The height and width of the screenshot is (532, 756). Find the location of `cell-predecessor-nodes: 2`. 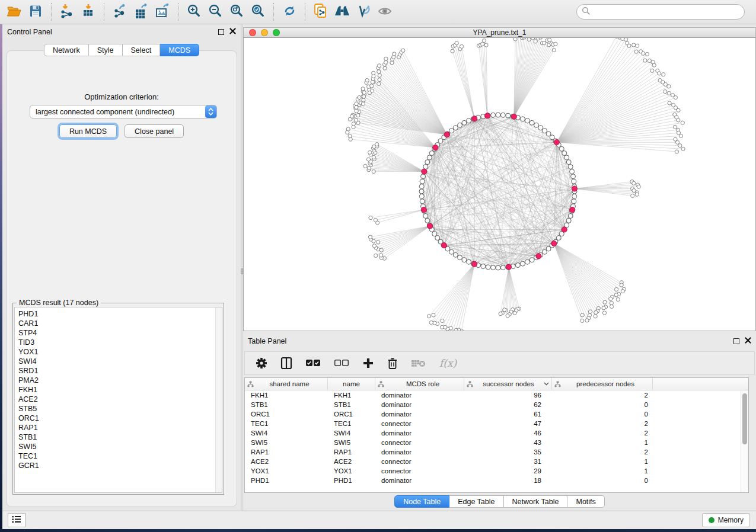

cell-predecessor-nodes: 2 is located at coordinates (602, 395).